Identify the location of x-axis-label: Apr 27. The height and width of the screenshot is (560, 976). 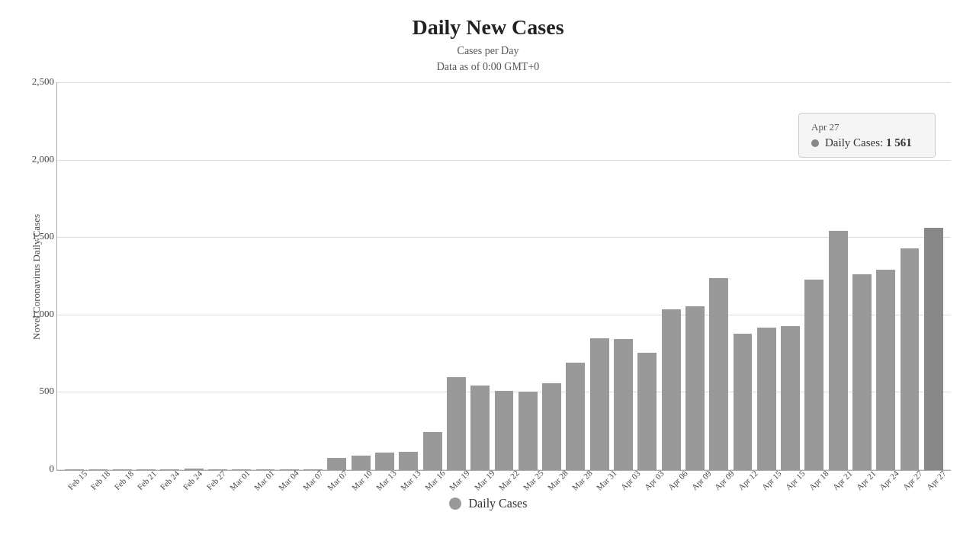
(936, 480).